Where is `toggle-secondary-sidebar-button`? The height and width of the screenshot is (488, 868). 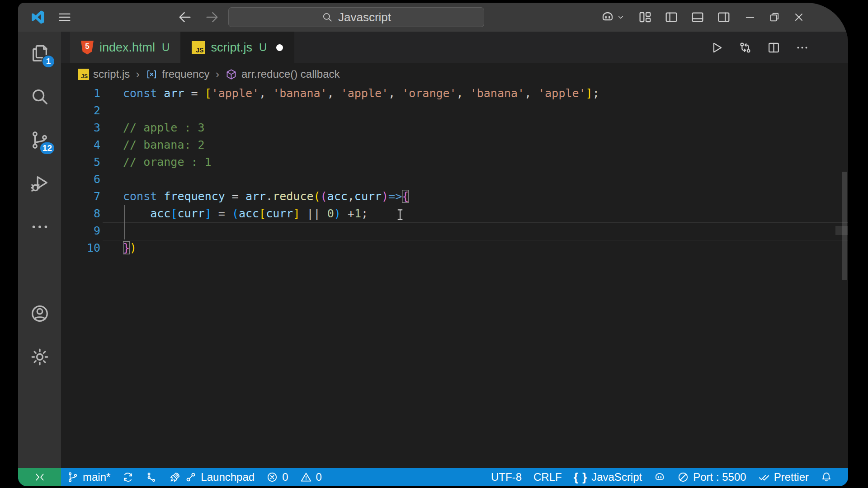
toggle-secondary-sidebar-button is located at coordinates (724, 17).